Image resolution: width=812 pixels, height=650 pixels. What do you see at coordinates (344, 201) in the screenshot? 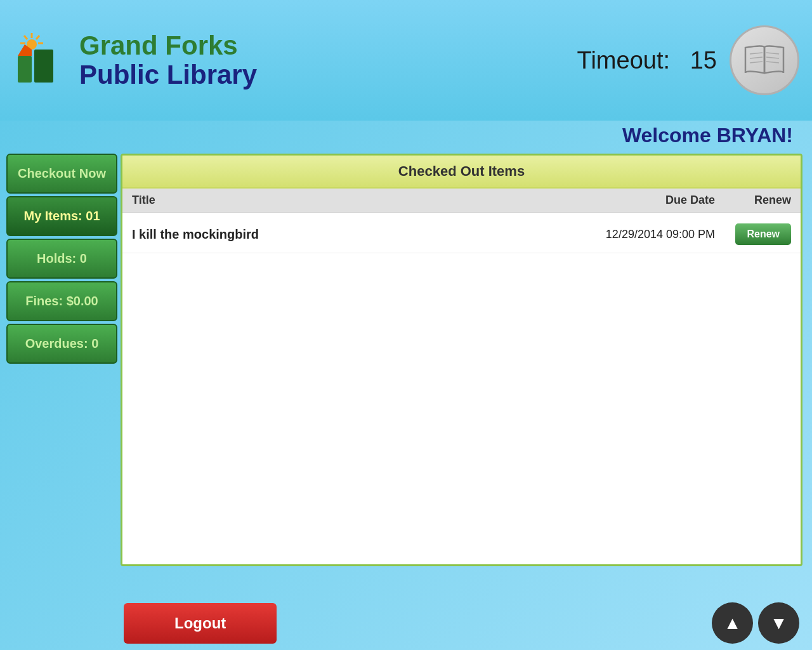
I see `col-title: Title` at bounding box center [344, 201].